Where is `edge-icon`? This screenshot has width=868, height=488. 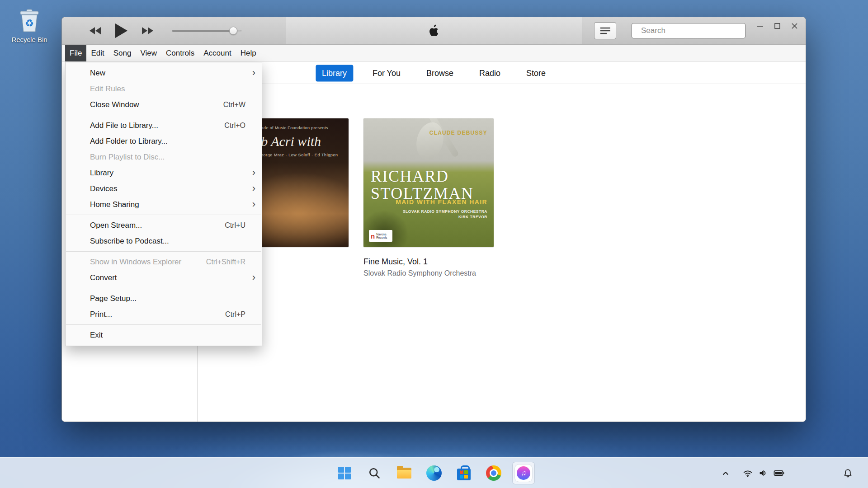
edge-icon is located at coordinates (434, 473).